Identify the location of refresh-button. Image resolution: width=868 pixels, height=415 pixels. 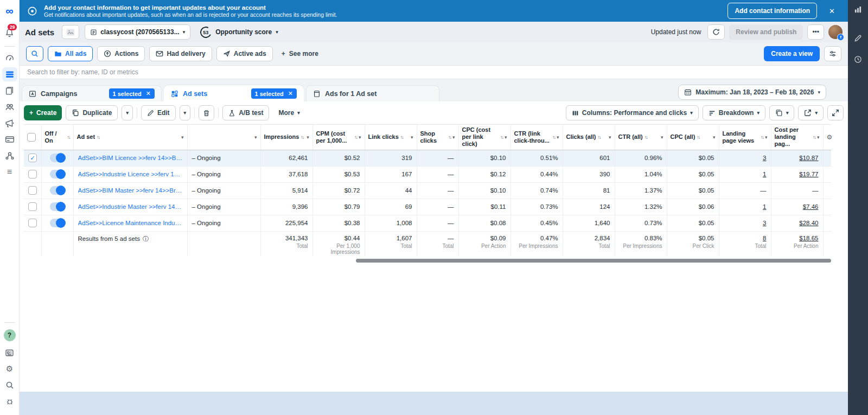
(716, 32).